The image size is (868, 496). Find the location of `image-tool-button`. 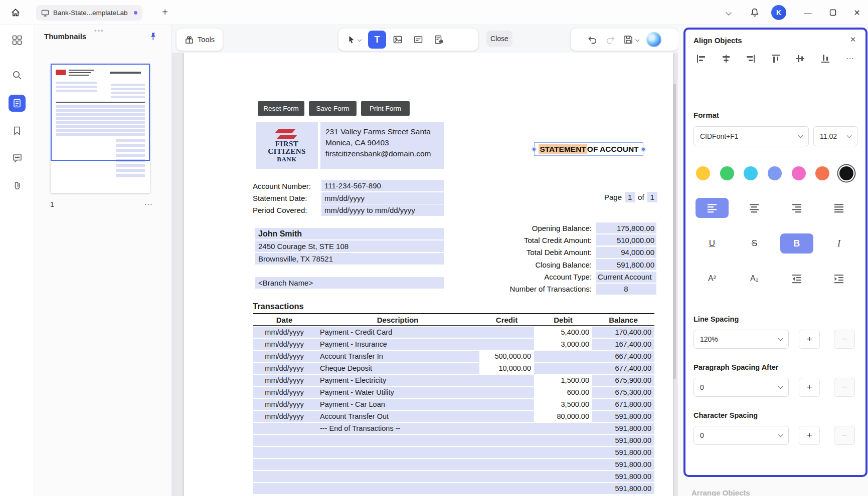

image-tool-button is located at coordinates (398, 40).